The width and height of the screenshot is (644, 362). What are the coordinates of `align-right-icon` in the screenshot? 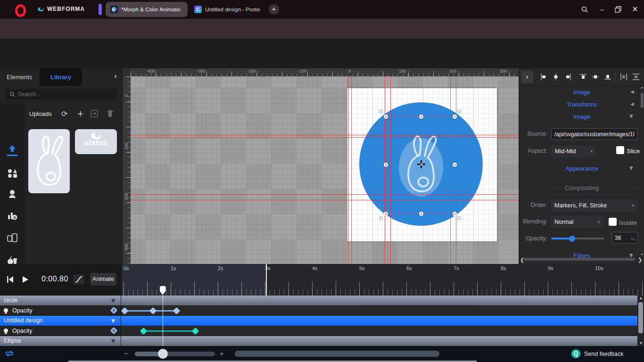 It's located at (568, 77).